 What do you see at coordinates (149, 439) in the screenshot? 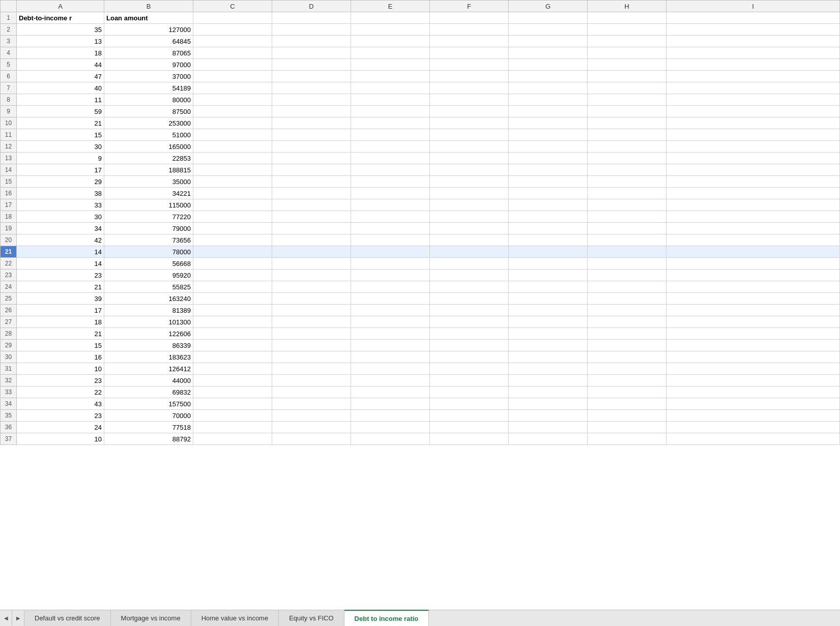
I see `cell-b: 88792` at bounding box center [149, 439].